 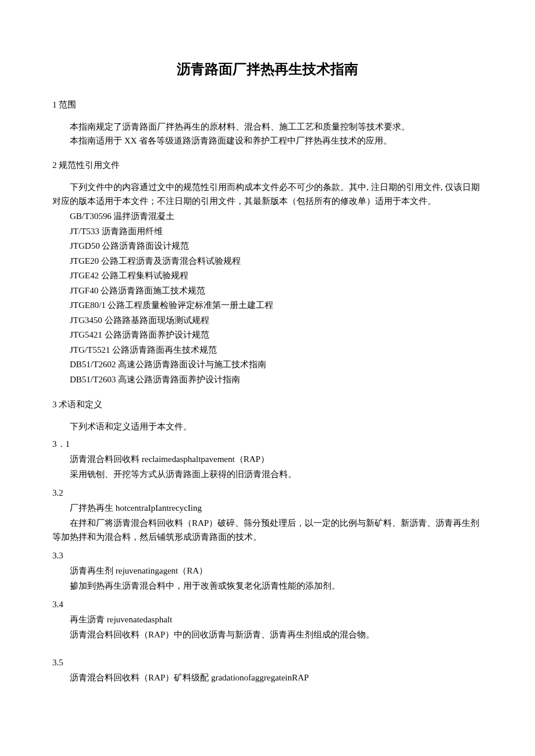 I want to click on def-3-5-term: 沥青混合料回收料（RAP）矿料级配 gradationofaggregatein…, so click(x=268, y=678).